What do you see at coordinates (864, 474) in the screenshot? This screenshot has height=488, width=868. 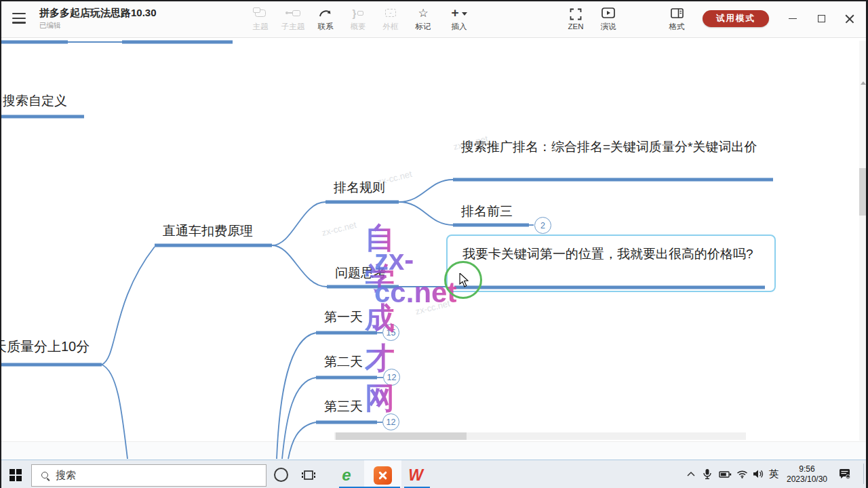 I see `show-desktop-divider` at bounding box center [864, 474].